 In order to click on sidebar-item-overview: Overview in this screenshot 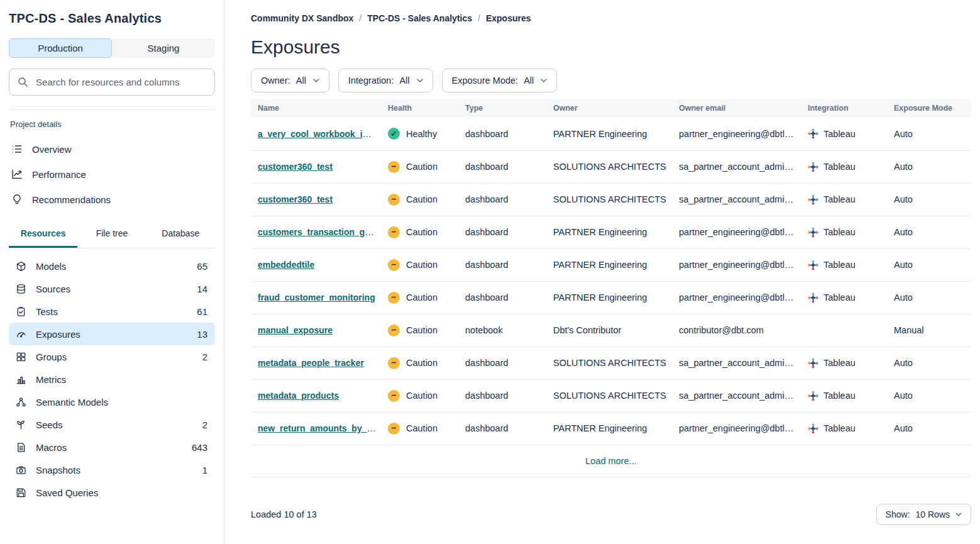, I will do `click(112, 149)`.